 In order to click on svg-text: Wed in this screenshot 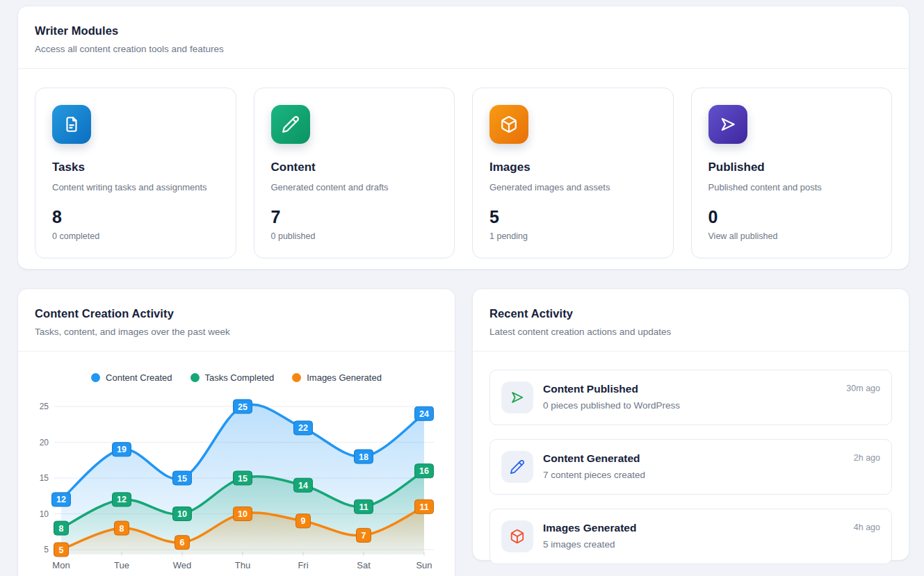, I will do `click(182, 566)`.